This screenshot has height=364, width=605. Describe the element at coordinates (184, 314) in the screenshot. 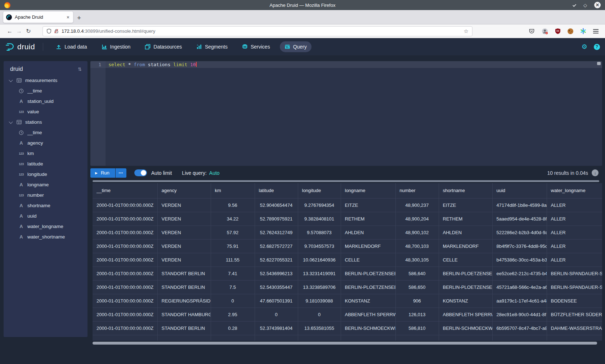

I see `table-cell: STANDORT HAMBURG` at that location.